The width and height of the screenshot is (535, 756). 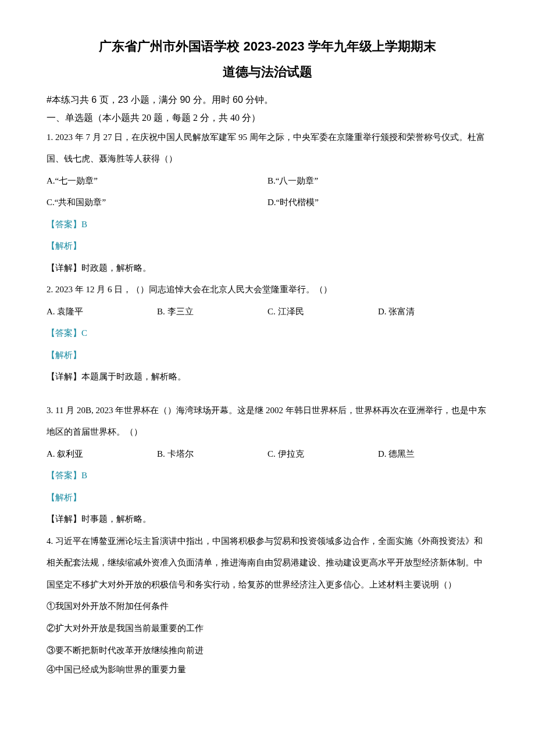 What do you see at coordinates (268, 454) in the screenshot?
I see `q3-options: A. 叙利亚 B. 卡塔尔 C. 伊拉克 D. 德黑兰` at bounding box center [268, 454].